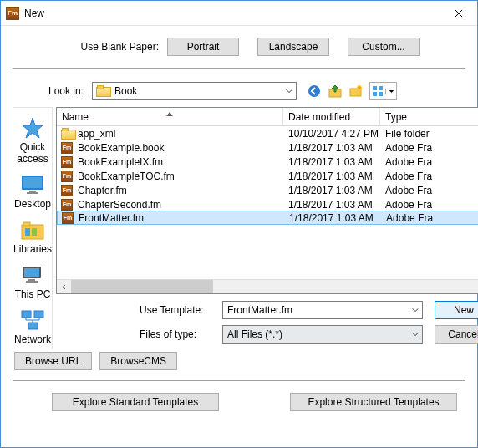  Describe the element at coordinates (33, 249) in the screenshot. I see `place-label: Libraries` at that location.